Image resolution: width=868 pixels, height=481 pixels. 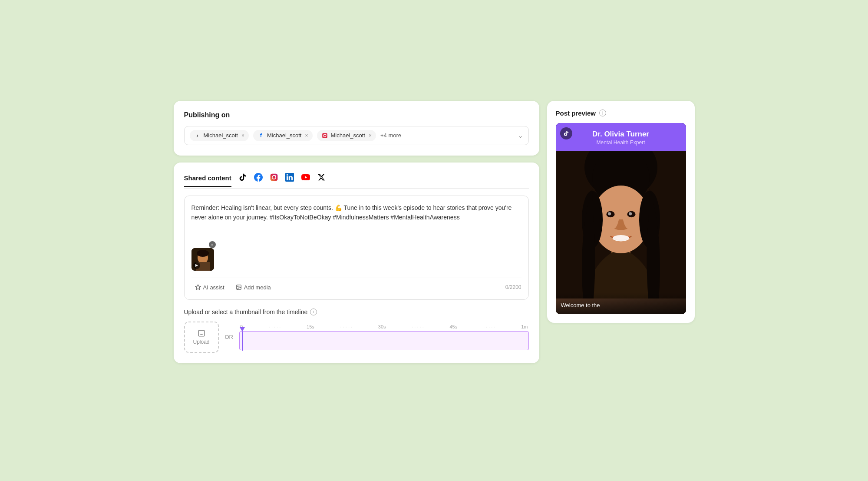 What do you see at coordinates (201, 337) in the screenshot?
I see `upload-box: Upload` at bounding box center [201, 337].